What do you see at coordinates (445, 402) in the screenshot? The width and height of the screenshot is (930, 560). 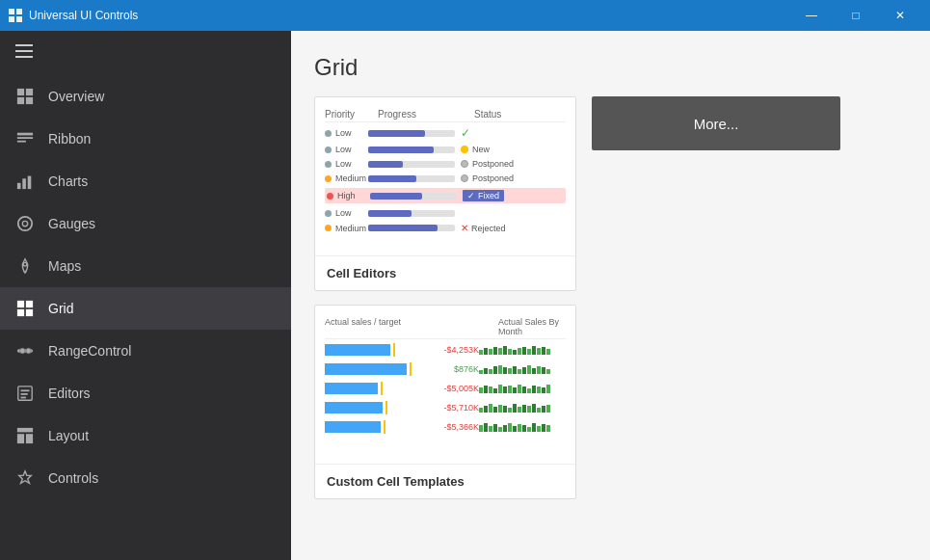 I see `custom-cell-templates-card: Actual sales / target Actual Sales By Mo…` at bounding box center [445, 402].